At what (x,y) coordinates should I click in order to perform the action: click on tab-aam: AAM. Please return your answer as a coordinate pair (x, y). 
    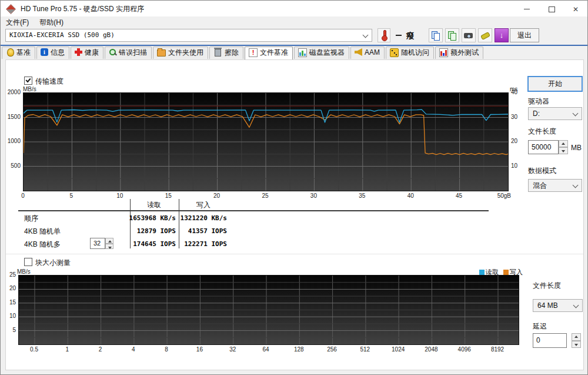
    Looking at the image, I should click on (368, 53).